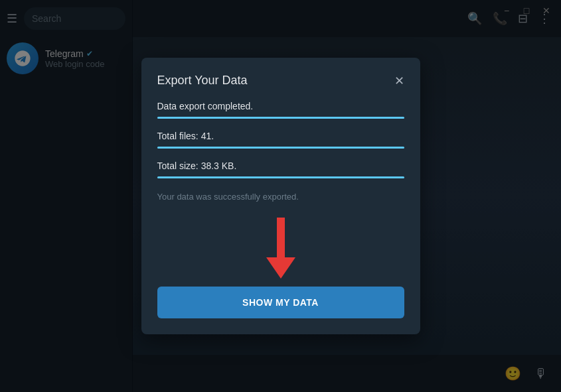  What do you see at coordinates (281, 248) in the screenshot?
I see `arrow-container` at bounding box center [281, 248].